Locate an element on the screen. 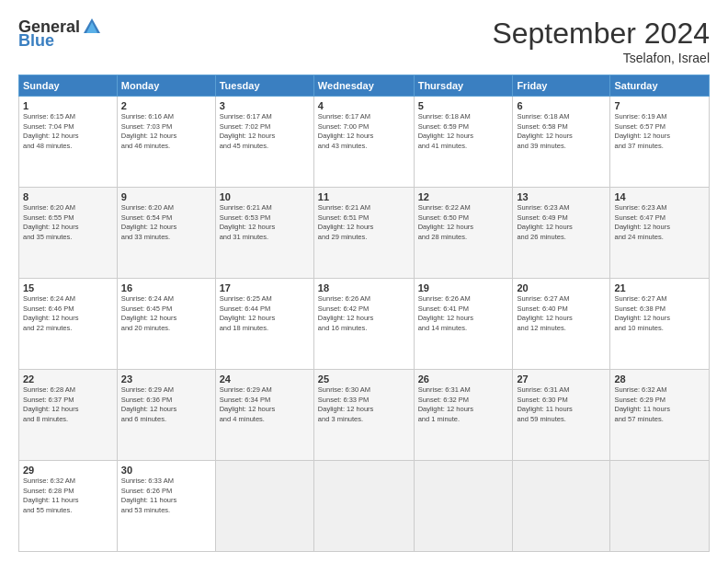  day-number: 28 is located at coordinates (660, 379).